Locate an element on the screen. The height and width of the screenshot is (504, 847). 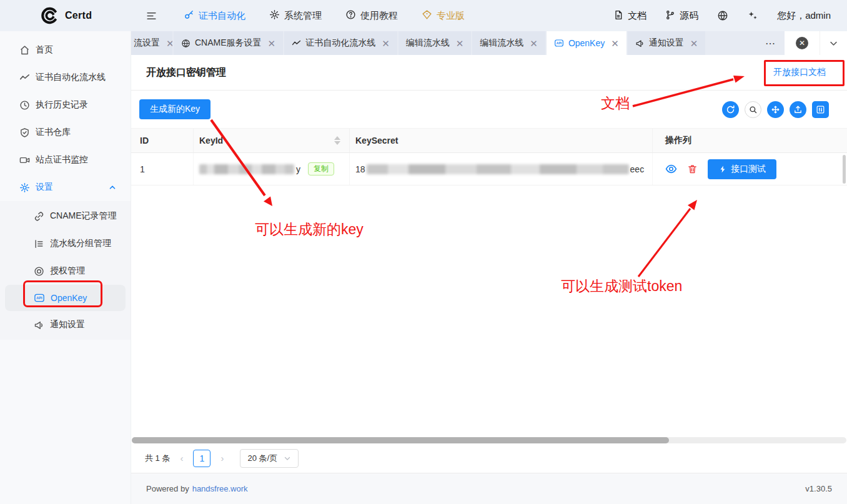
delete-icon is located at coordinates (692, 169).